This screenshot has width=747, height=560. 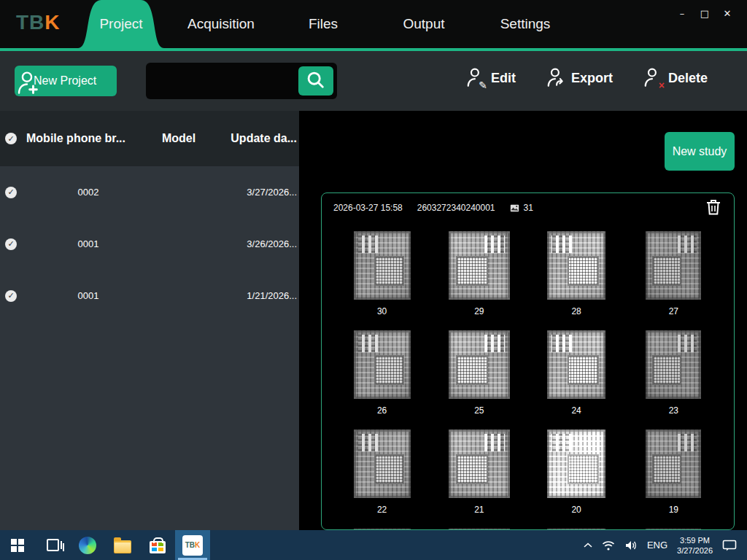 What do you see at coordinates (221, 24) in the screenshot?
I see `nav-tab: Acquisition` at bounding box center [221, 24].